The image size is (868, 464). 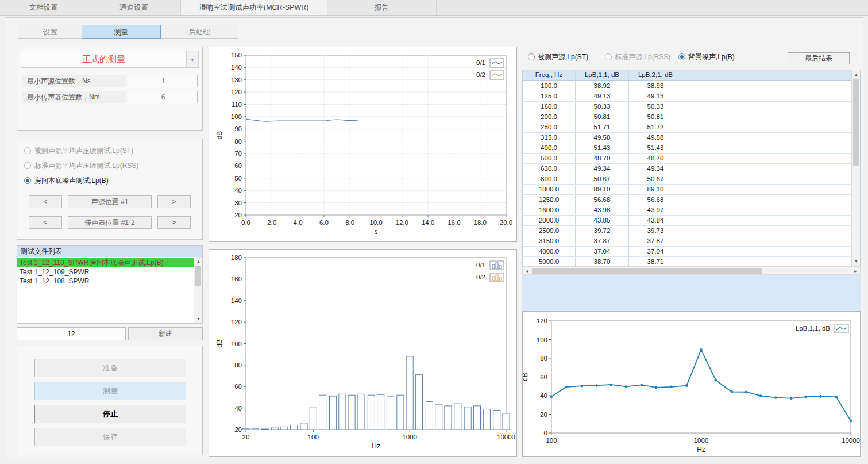 What do you see at coordinates (410, 437) in the screenshot?
I see `svg-text: 1000` at bounding box center [410, 437].